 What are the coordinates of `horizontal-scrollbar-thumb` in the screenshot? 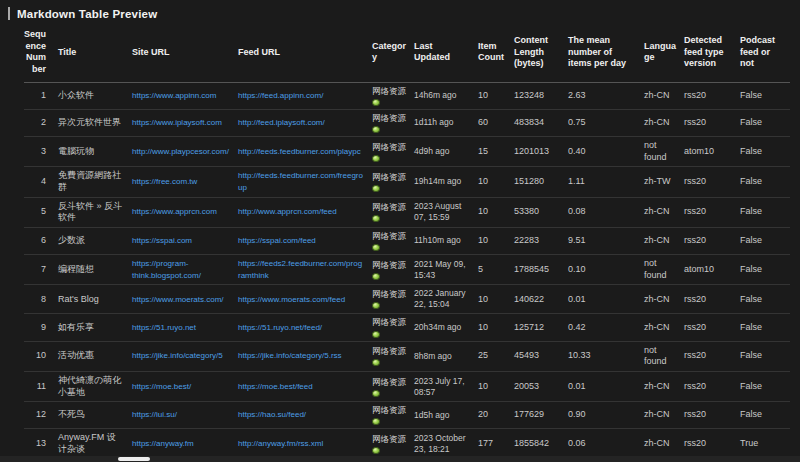 It's located at (134, 459).